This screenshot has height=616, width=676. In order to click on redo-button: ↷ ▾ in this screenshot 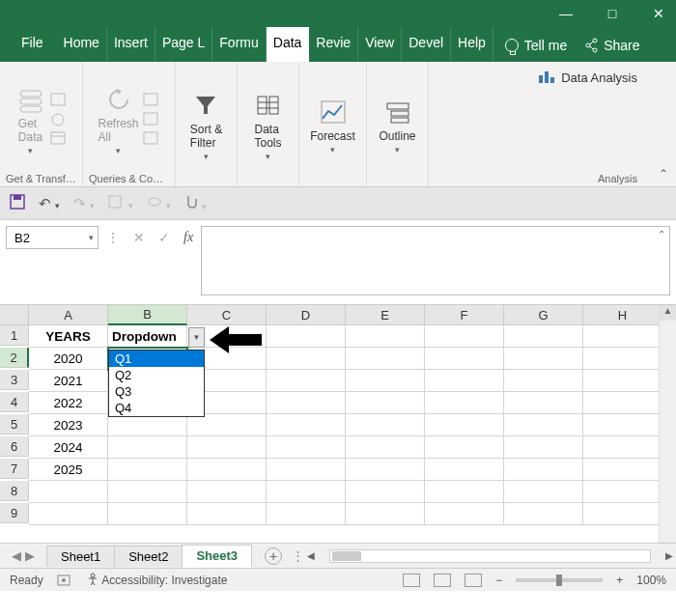, I will do `click(84, 204)`.